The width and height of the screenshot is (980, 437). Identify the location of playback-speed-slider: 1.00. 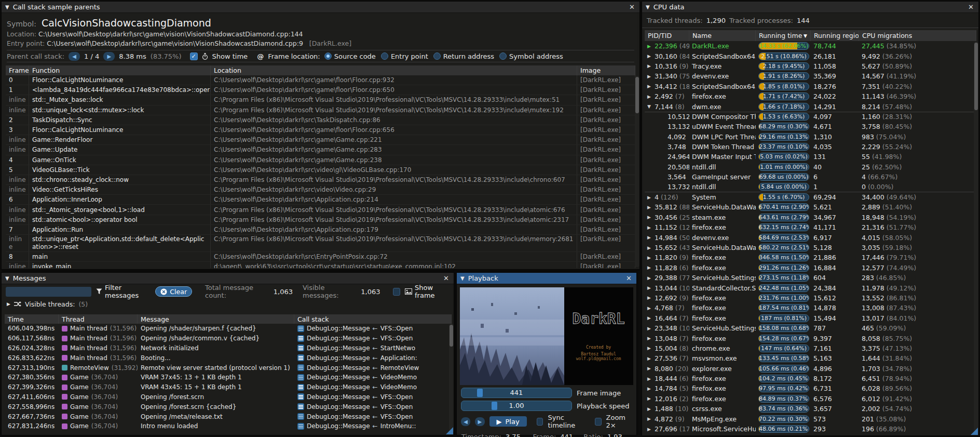
(516, 406).